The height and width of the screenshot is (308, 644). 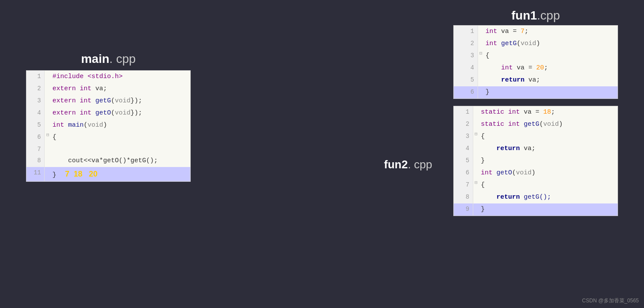 What do you see at coordinates (536, 149) in the screenshot?
I see `table-row: 4 return va;` at bounding box center [536, 149].